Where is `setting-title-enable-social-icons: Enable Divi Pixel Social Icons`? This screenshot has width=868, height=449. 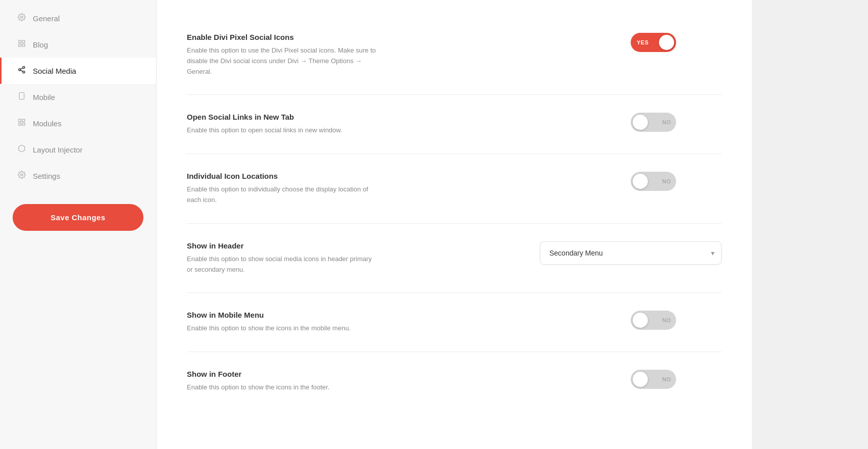 setting-title-enable-social-icons: Enable Divi Pixel Social Icons is located at coordinates (283, 37).